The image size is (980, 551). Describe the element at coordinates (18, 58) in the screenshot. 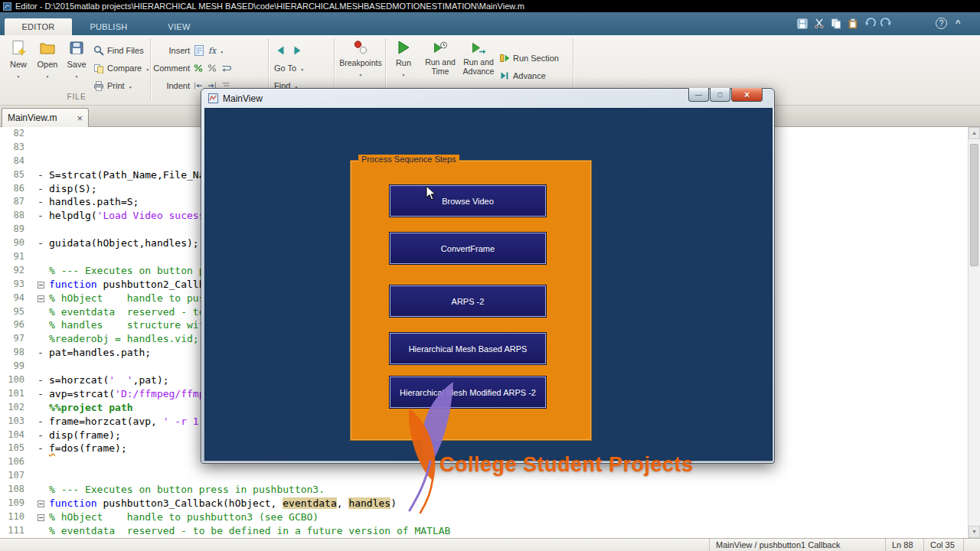

I see `new-button: New` at that location.